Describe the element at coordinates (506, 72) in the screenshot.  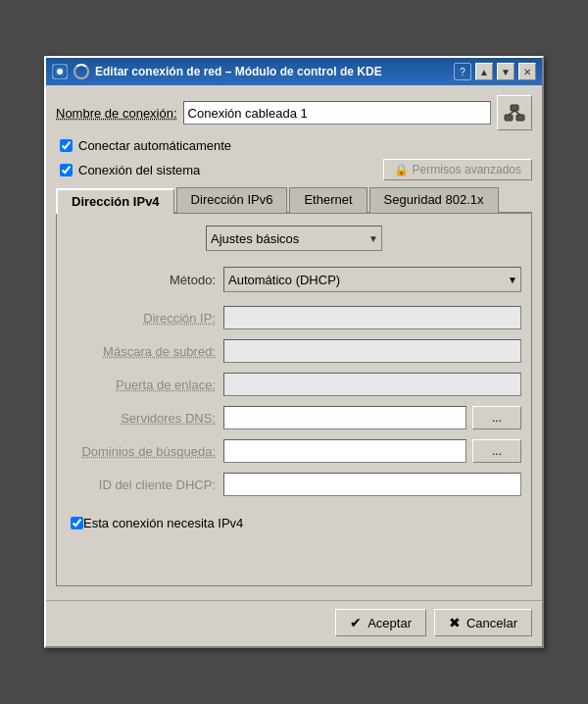
I see `maximize-button: ▼` at that location.